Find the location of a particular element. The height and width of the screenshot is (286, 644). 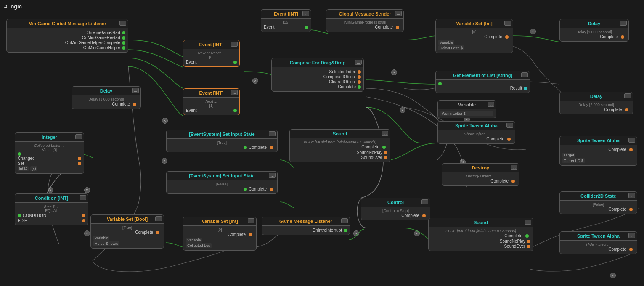

node-header-collider2d: Collider2D State is located at coordinates (598, 196).